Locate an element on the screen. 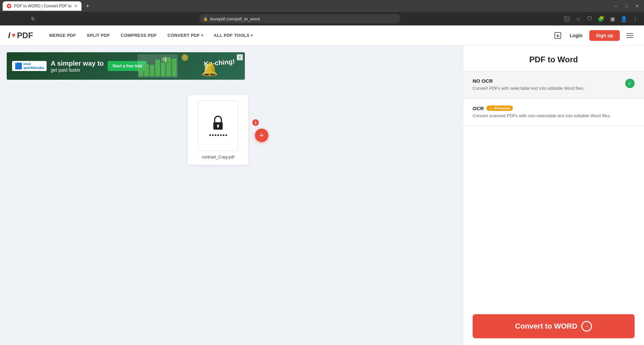 This screenshot has height=345, width=644. convert-btn-area: Convert to WORD → is located at coordinates (553, 326).